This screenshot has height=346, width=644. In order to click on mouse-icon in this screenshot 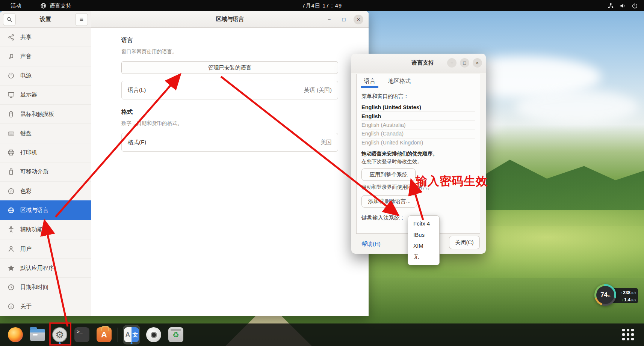, I will do `click(11, 114)`.